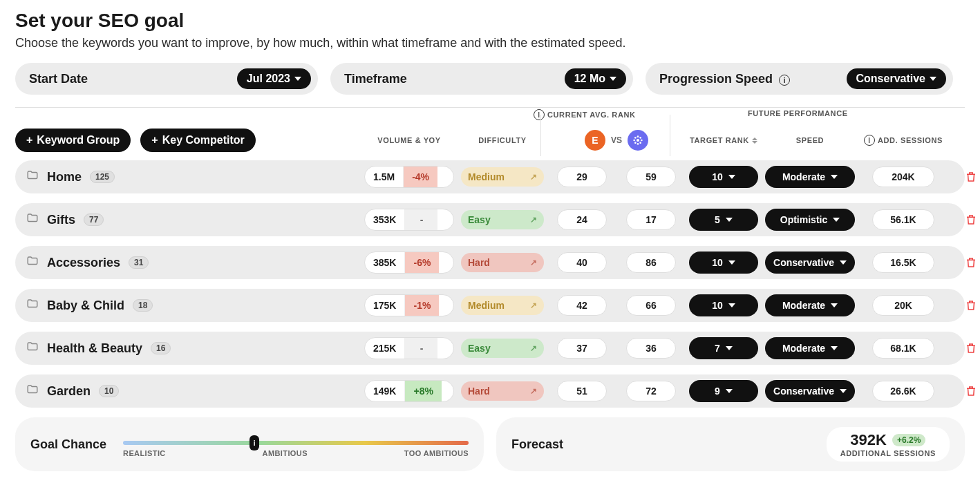 This screenshot has height=503, width=980. I want to click on row-name-cell: Gifts 77, so click(187, 220).